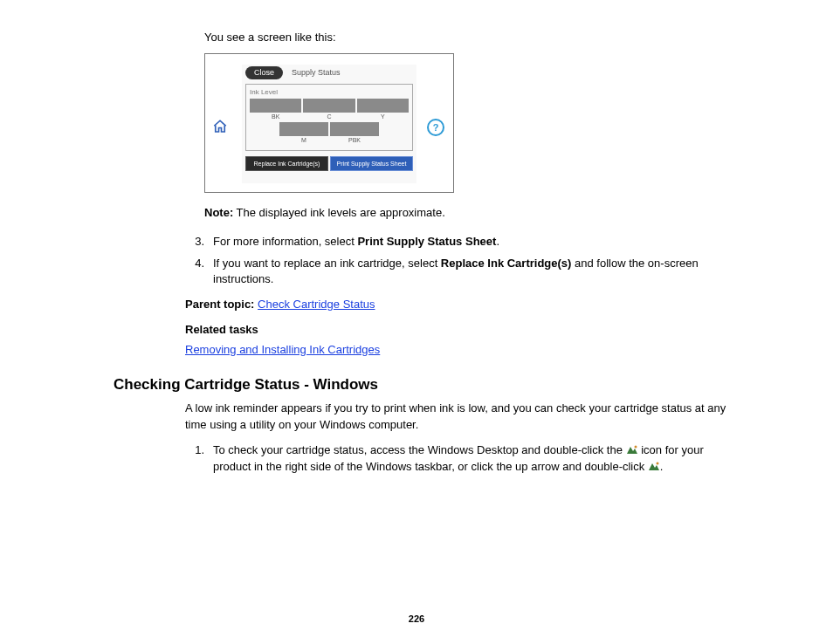  I want to click on related-task-link: Removing and Installing Ink Cartridges, so click(283, 349).